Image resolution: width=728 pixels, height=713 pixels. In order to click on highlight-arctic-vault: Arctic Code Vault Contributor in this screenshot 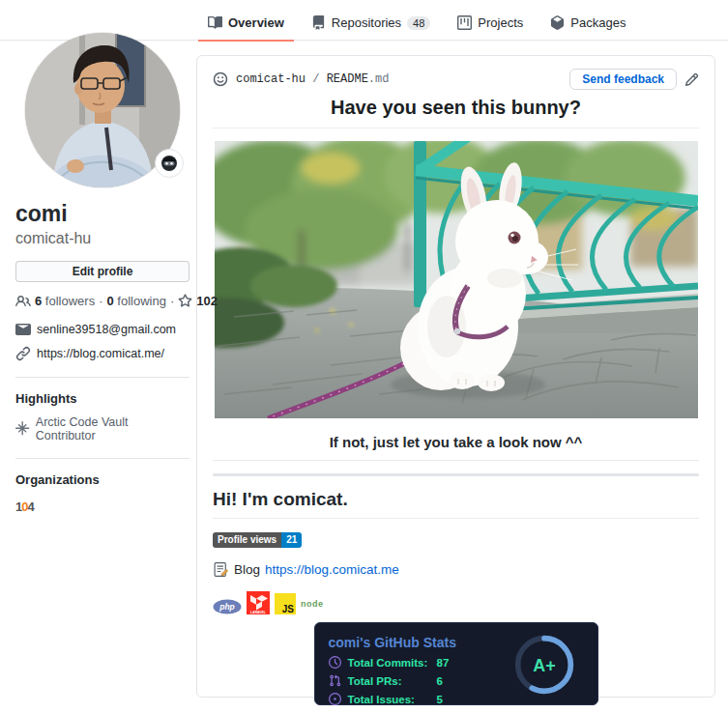, I will do `click(102, 429)`.